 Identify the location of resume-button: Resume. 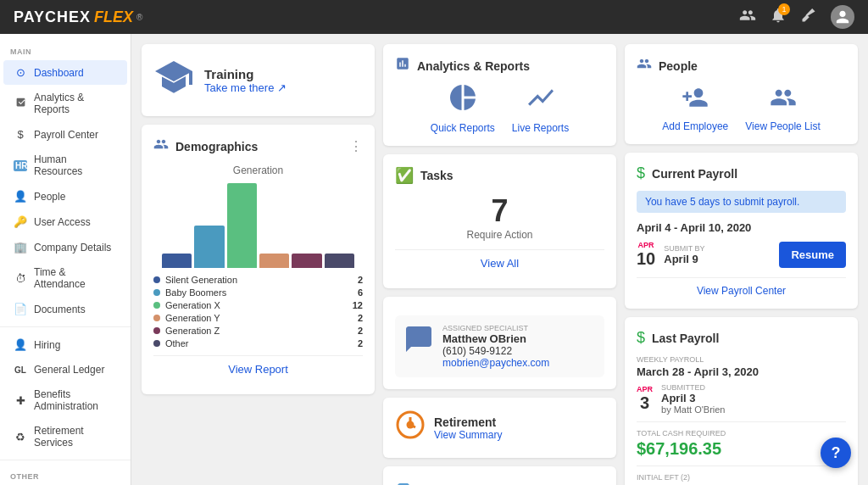
(812, 254).